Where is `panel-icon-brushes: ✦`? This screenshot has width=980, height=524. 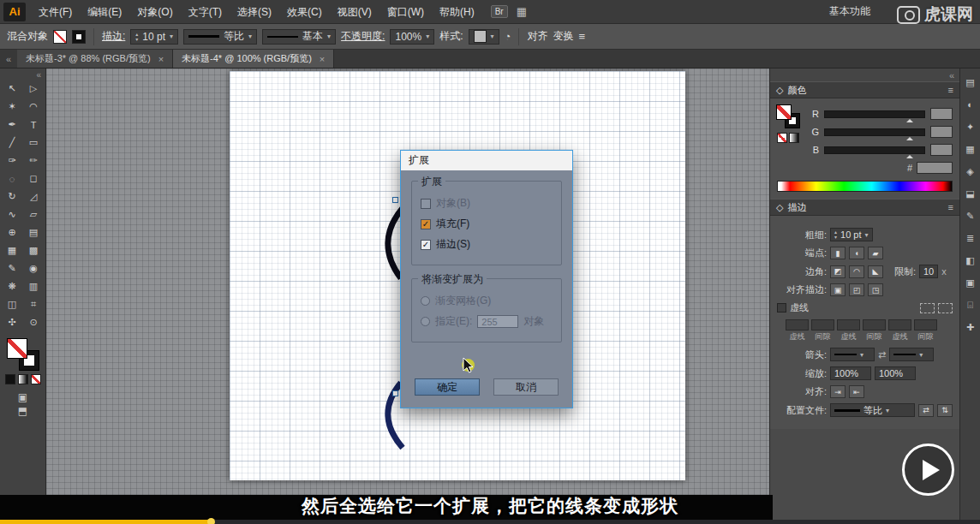 panel-icon-brushes: ✦ is located at coordinates (971, 127).